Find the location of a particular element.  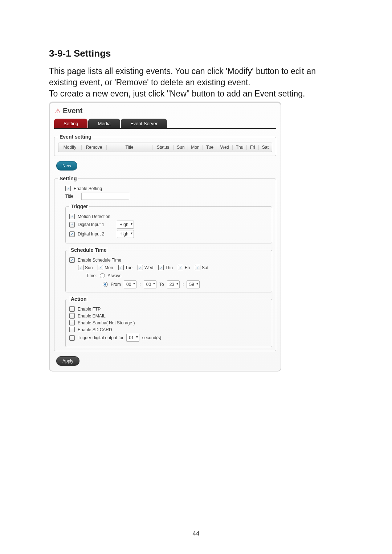

col-sun: Sun is located at coordinates (181, 147).